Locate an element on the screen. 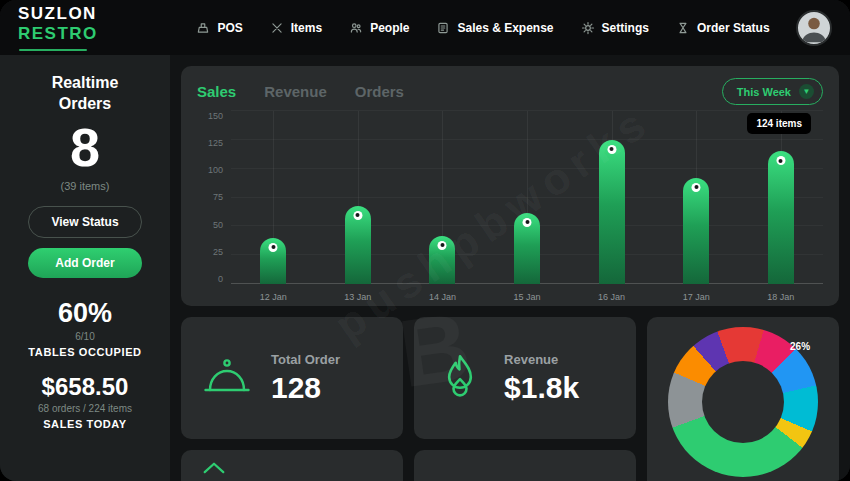 This screenshot has width=850, height=481. y-tick-label: 100 is located at coordinates (216, 170).